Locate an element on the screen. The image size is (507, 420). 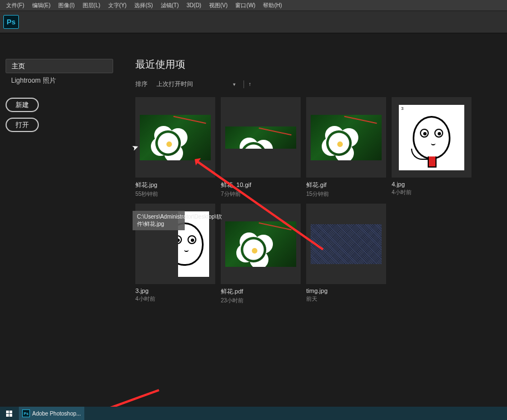
file-name: 鲜花_10.gif is located at coordinates (261, 185).